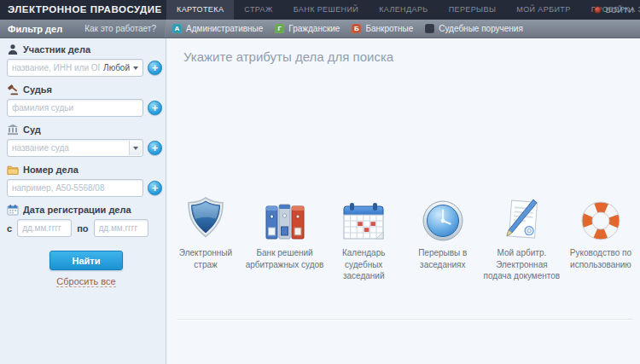 This screenshot has width=640, height=364. I want to click on case-number-group: Номер дела, so click(86, 181).